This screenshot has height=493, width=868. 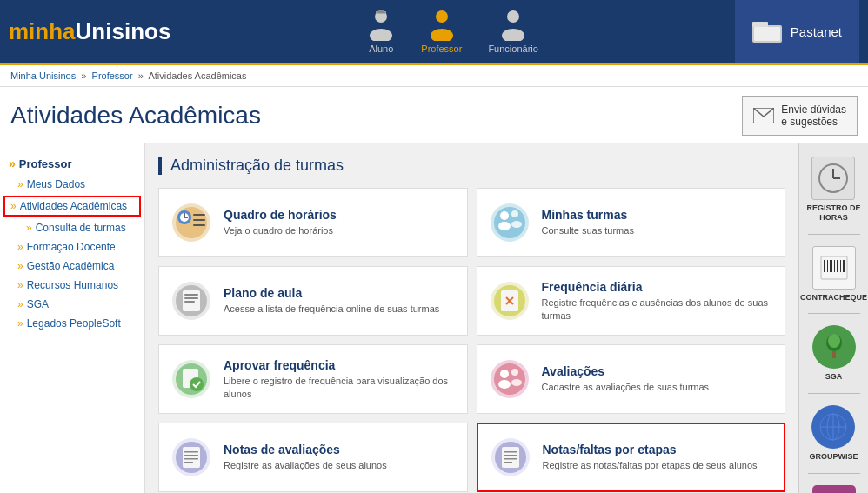 What do you see at coordinates (800, 116) in the screenshot?
I see `email-suggestions-button: Envie dúvidas e sugestões` at bounding box center [800, 116].